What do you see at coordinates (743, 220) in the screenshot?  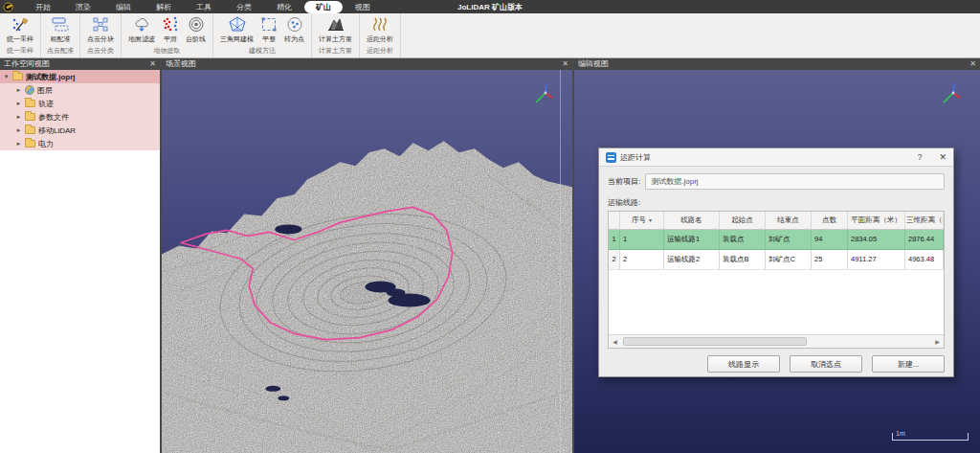 I see `column-header-start: 起始点` at bounding box center [743, 220].